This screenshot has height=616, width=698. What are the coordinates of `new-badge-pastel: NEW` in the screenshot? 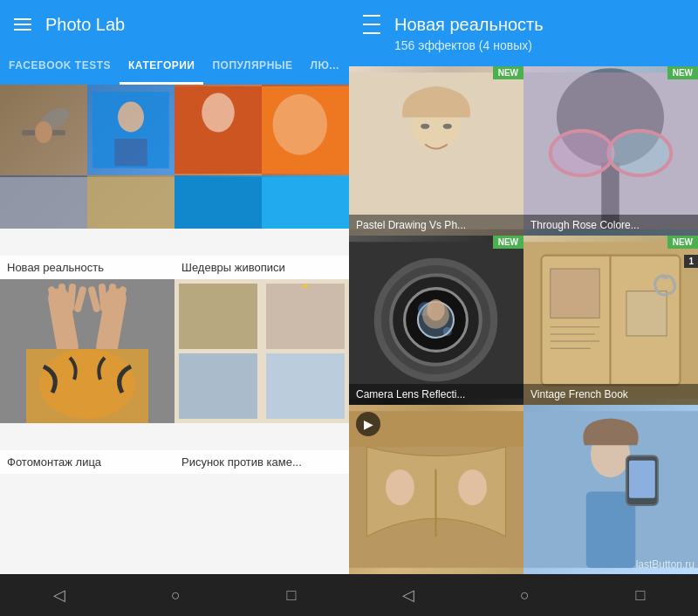 It's located at (508, 73).